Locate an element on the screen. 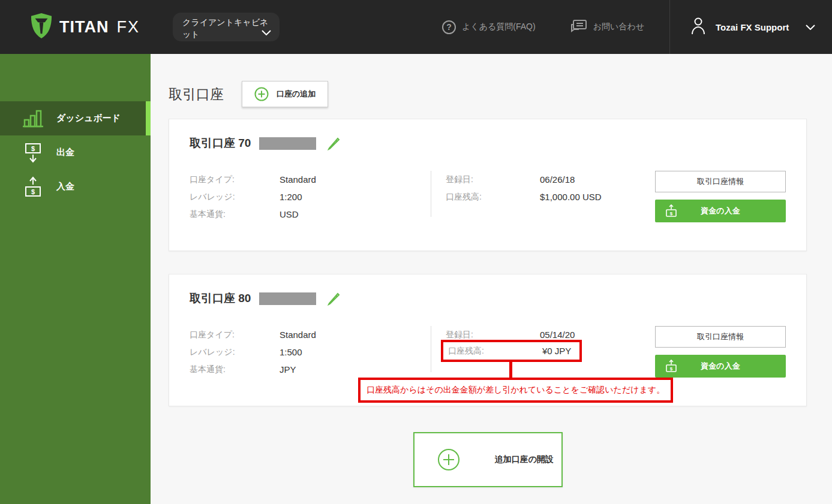 The height and width of the screenshot is (504, 832). sidebar-item-withdrawal: $ 出金 is located at coordinates (76, 152).